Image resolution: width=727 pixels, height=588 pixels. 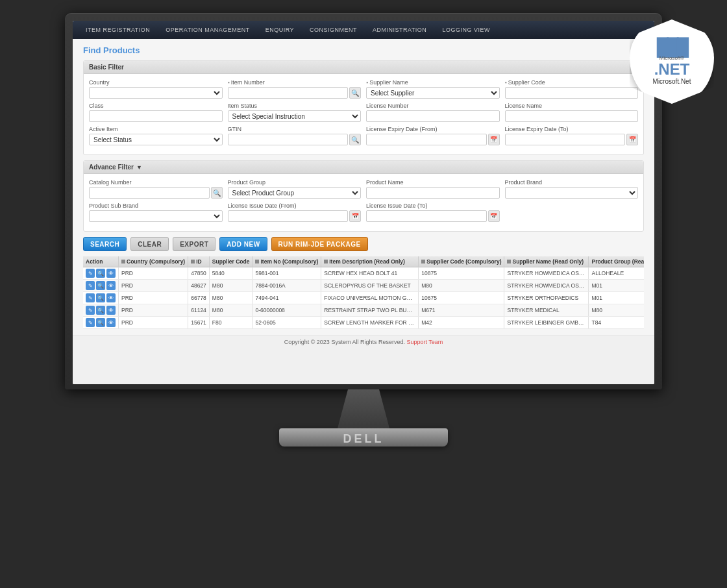 What do you see at coordinates (494, 216) in the screenshot?
I see `license-issue-to-calendar-btn: 📅` at bounding box center [494, 216].